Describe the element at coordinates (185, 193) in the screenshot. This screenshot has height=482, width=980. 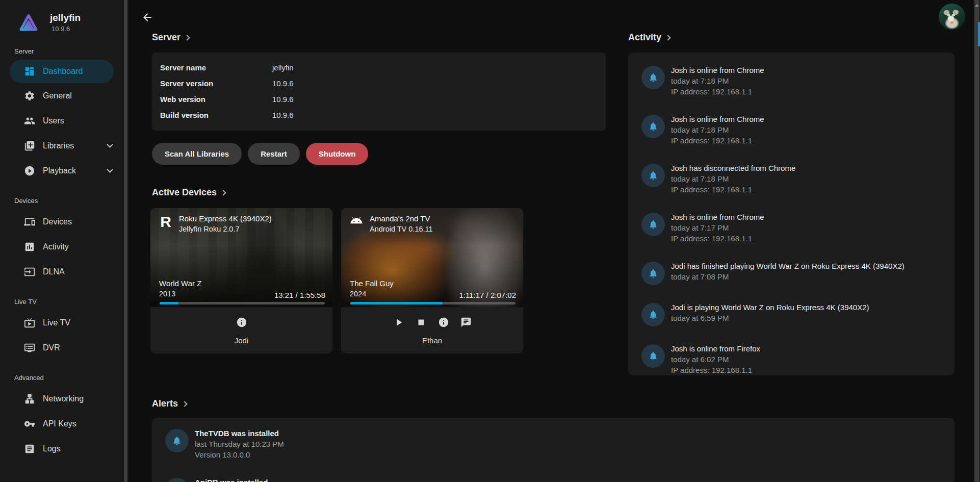
I see `active-devices-title: Active Devices` at that location.